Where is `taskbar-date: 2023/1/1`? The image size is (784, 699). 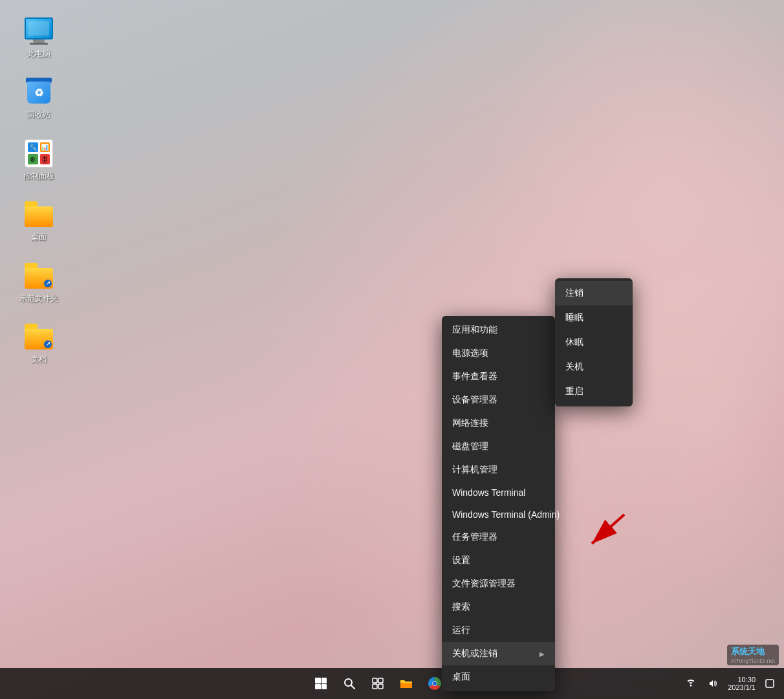
taskbar-date: 2023/1/1 is located at coordinates (741, 687).